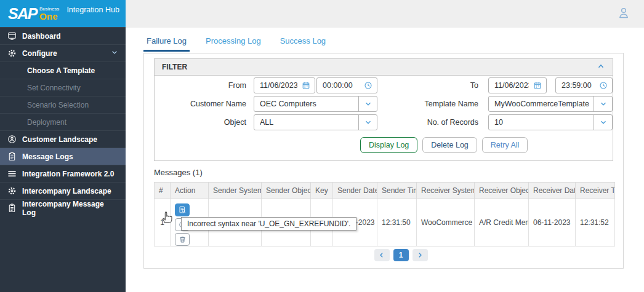 This screenshot has width=644, height=292. What do you see at coordinates (61, 71) in the screenshot?
I see `sidebar-item-label: Choose A Template` at bounding box center [61, 71].